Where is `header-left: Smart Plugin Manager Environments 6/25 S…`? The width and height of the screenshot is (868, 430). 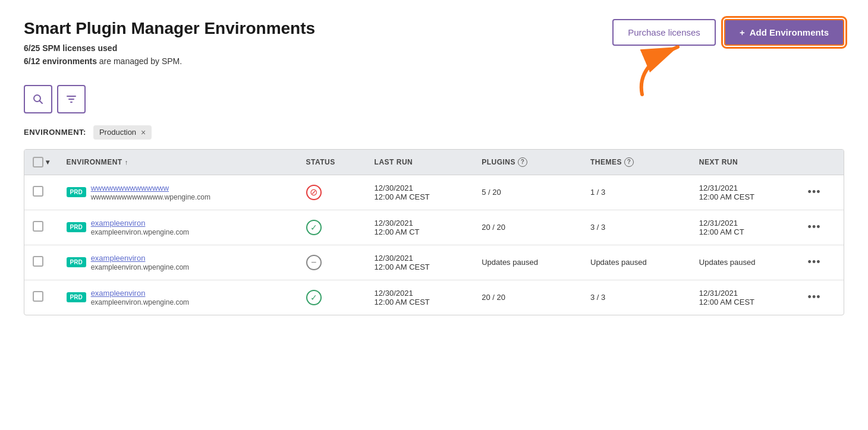 header-left: Smart Plugin Manager Environments 6/25 S… is located at coordinates (169, 44).